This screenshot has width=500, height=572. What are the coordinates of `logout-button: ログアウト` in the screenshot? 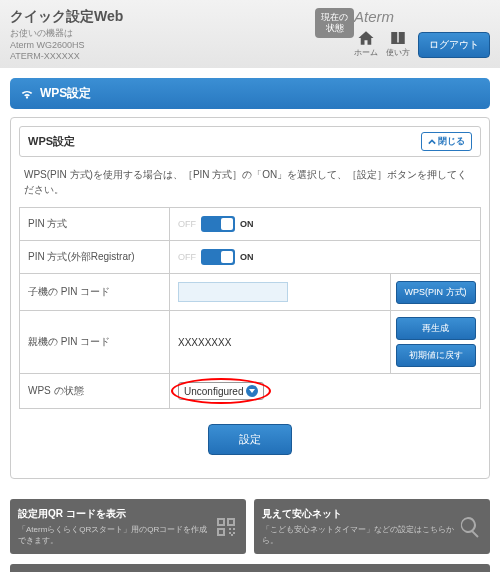 It's located at (454, 45).